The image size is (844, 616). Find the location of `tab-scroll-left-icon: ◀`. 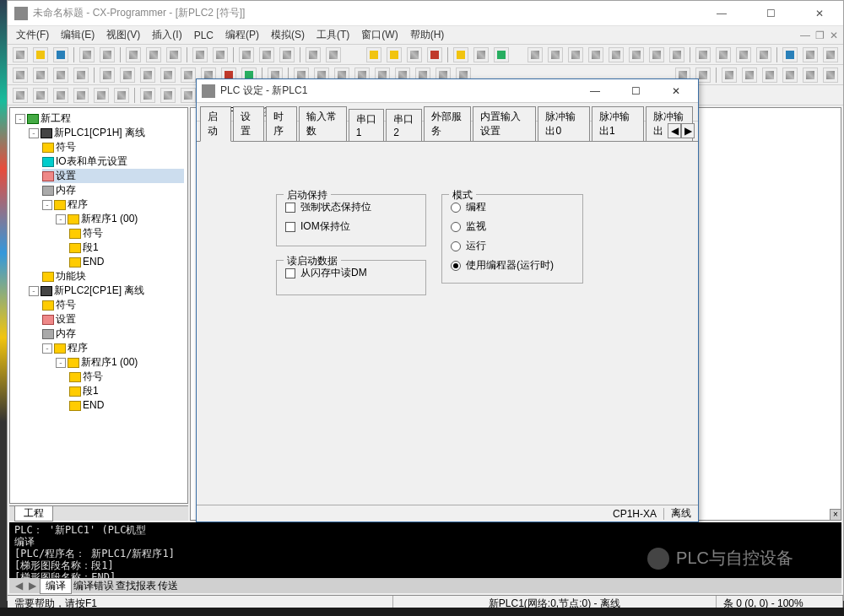

tab-scroll-left-icon: ◀ is located at coordinates (674, 131).